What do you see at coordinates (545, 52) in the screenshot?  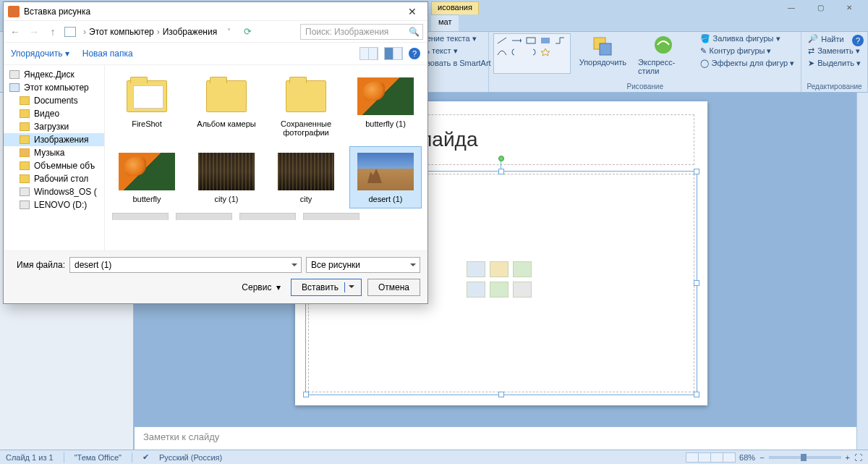 I see `star-icon` at bounding box center [545, 52].